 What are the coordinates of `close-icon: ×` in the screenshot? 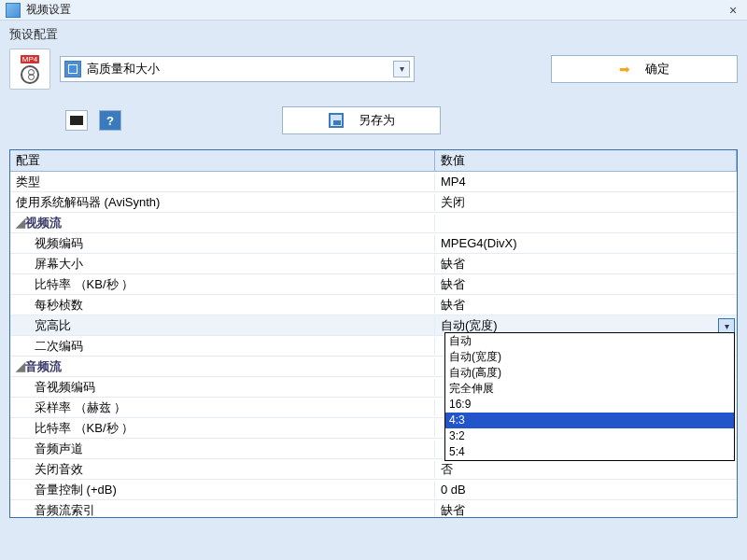 It's located at (733, 10).